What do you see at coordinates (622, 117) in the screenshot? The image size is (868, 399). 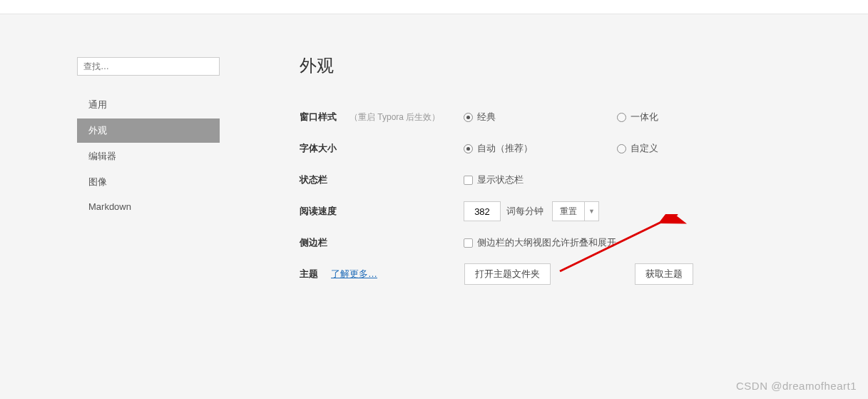 I see `radio-unibody` at bounding box center [622, 117].